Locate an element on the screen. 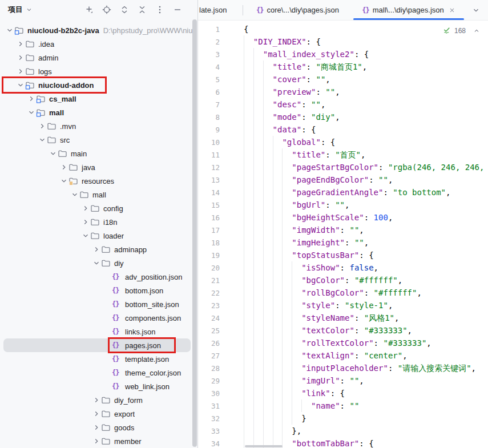  line-number: 20 is located at coordinates (213, 268).